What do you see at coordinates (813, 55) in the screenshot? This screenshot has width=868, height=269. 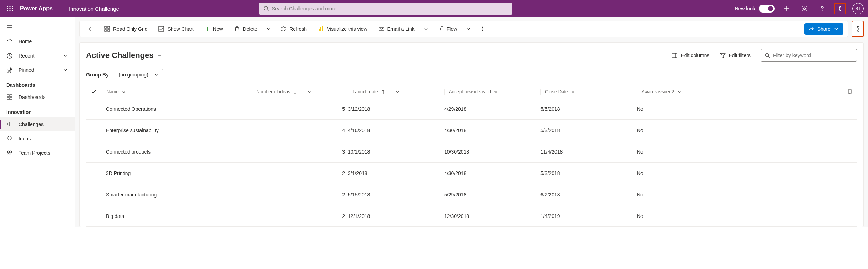 I see `filter-input` at bounding box center [813, 55].